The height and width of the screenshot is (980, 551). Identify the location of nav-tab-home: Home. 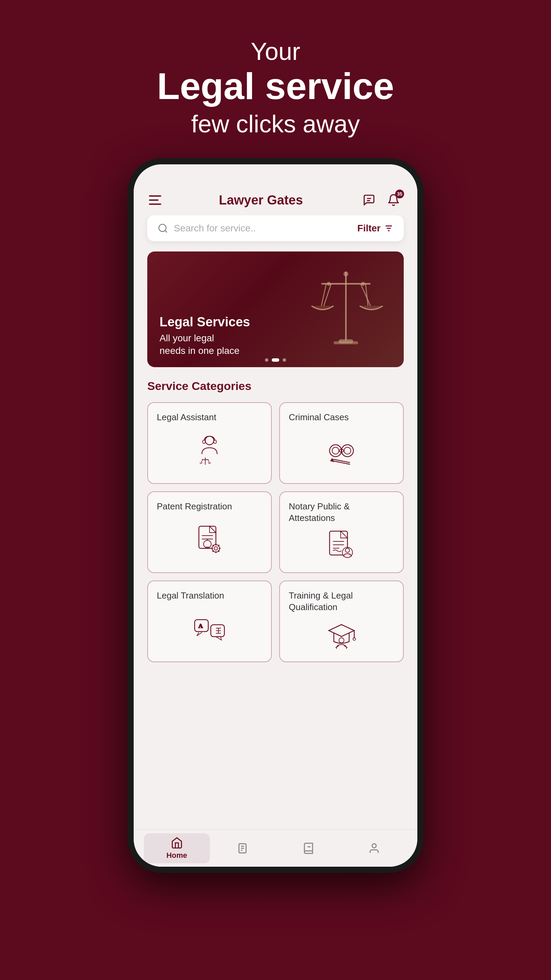
(177, 848).